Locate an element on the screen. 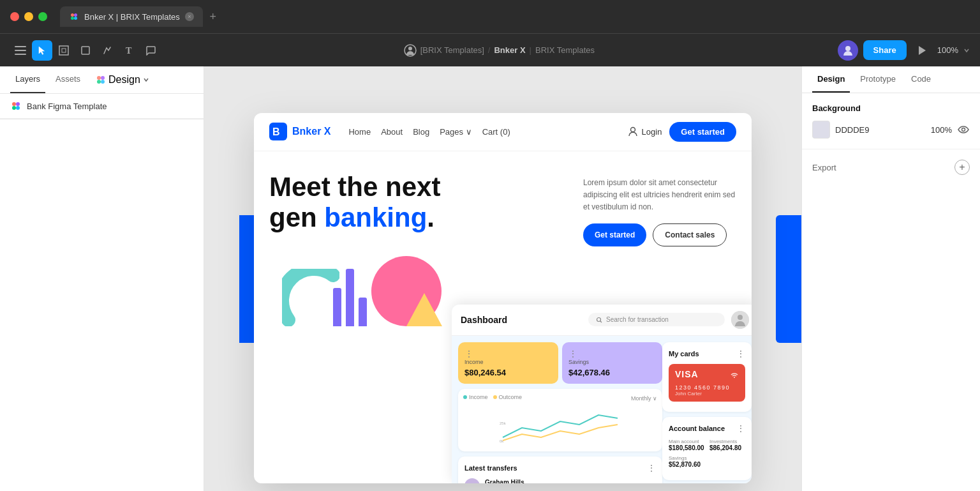 The width and height of the screenshot is (980, 491). traffic-light-yellow is located at coordinates (29, 17).